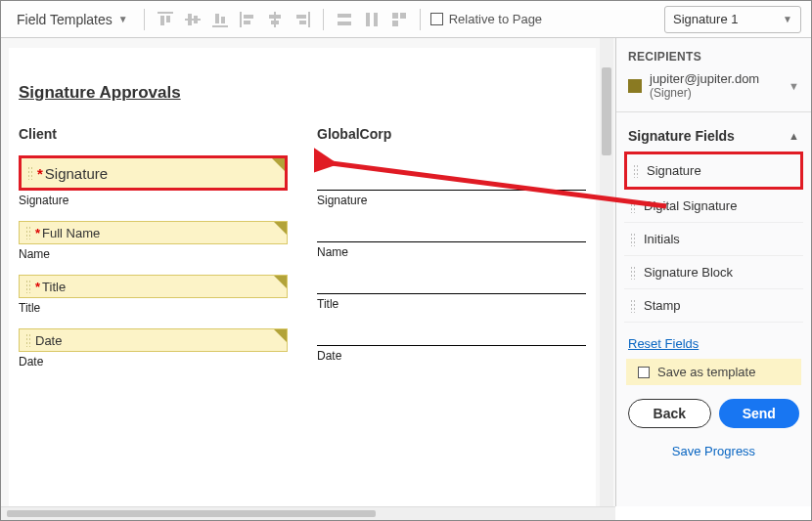  What do you see at coordinates (674, 170) in the screenshot?
I see `panel-field-label: Signature` at bounding box center [674, 170].